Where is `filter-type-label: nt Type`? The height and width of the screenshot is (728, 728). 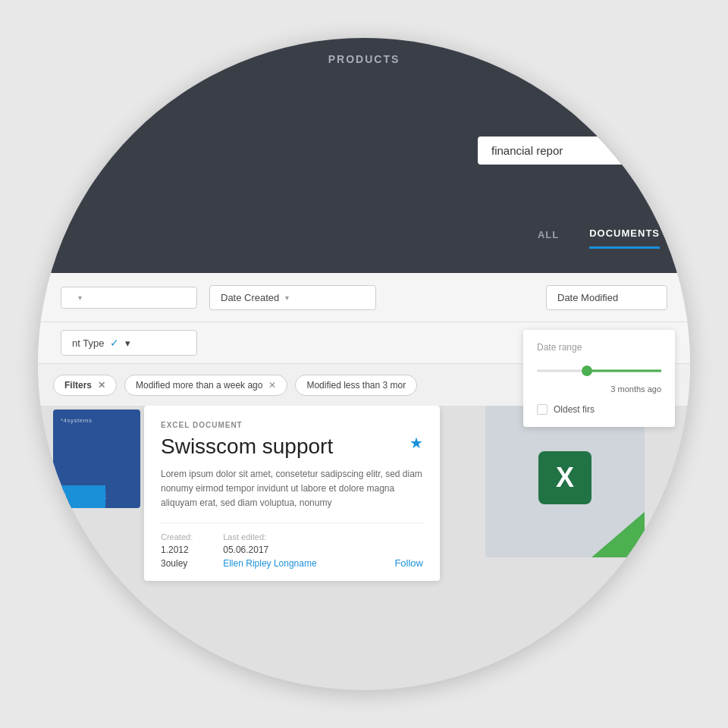 filter-type-label: nt Type is located at coordinates (88, 343).